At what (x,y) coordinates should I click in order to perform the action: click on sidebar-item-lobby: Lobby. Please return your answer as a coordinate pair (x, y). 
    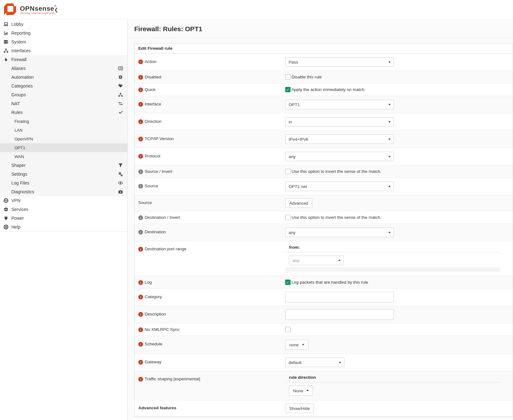
    Looking at the image, I should click on (64, 24).